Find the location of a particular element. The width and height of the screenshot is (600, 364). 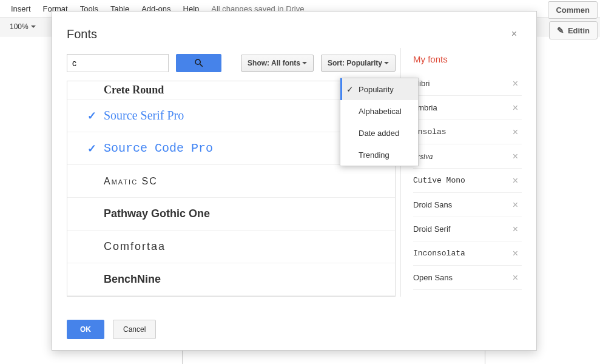

myfonts-title: My fonts is located at coordinates (467, 59).